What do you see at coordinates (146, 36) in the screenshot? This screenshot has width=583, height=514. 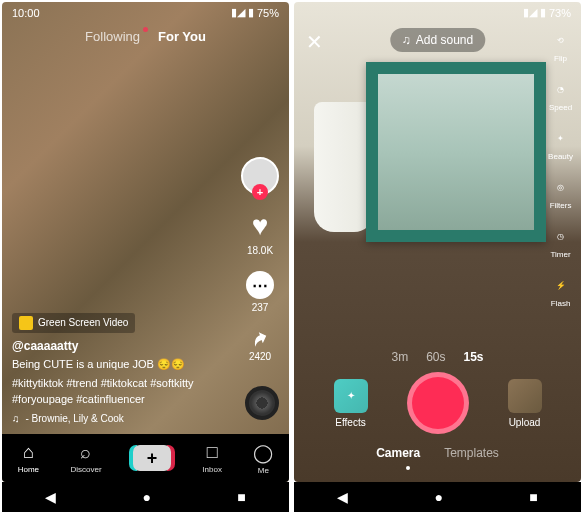 I see `feed-tabs: Following For You` at bounding box center [146, 36].